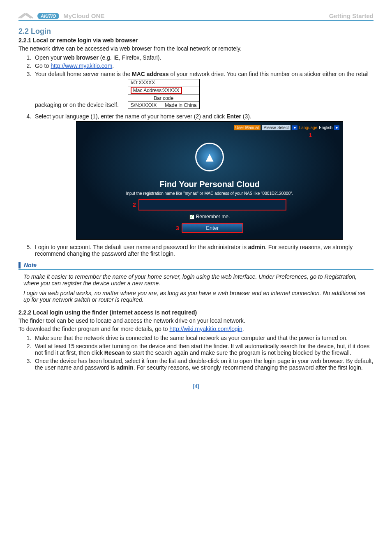 This screenshot has width=392, height=555. I want to click on intro-2b: To download the finder program and for m…, so click(196, 329).